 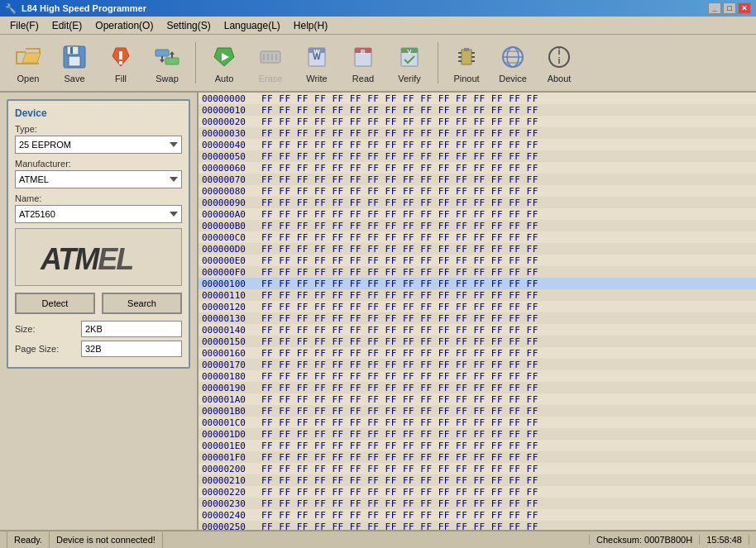 What do you see at coordinates (715, 8) in the screenshot?
I see `minimize-button: _` at bounding box center [715, 8].